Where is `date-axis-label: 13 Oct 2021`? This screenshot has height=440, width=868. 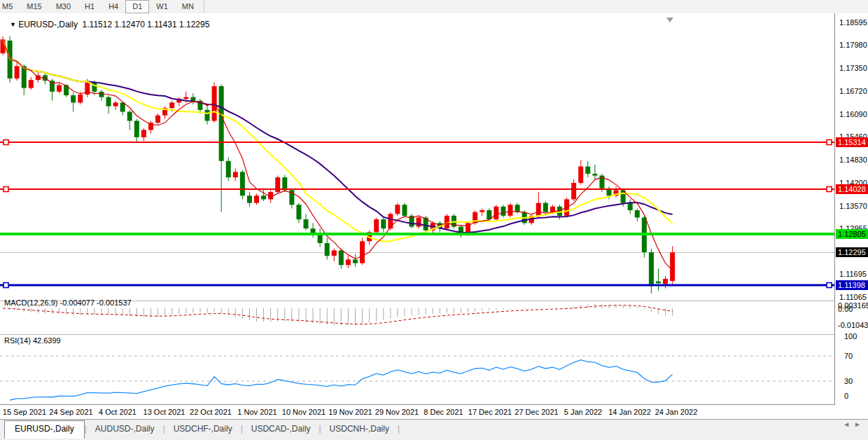
date-axis-label: 13 Oct 2021 is located at coordinates (164, 412).